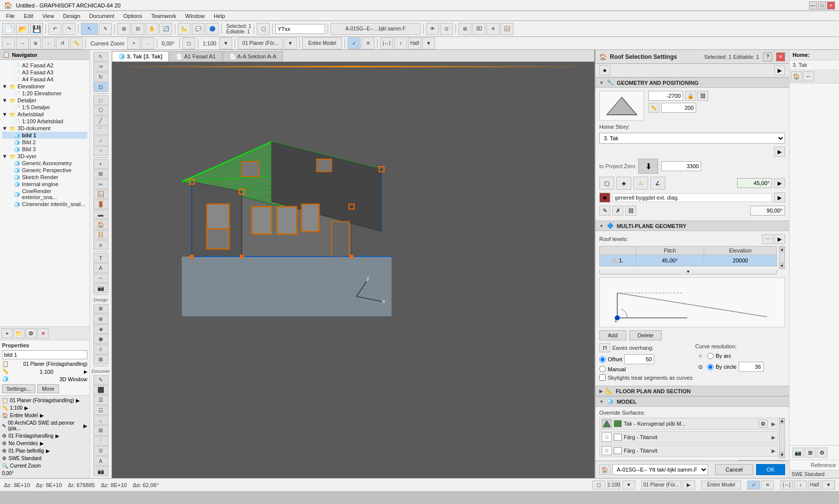 This screenshot has width=839, height=504. I want to click on undo-button: ↶, so click(55, 29).